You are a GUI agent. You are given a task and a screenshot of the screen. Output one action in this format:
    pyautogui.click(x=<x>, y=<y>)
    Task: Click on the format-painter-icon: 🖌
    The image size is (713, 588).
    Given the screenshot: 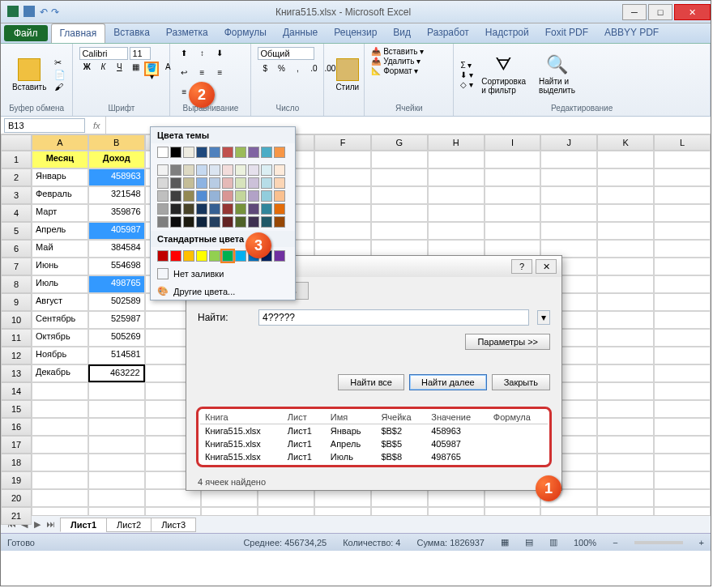 What is the action you would take?
    pyautogui.click(x=60, y=87)
    